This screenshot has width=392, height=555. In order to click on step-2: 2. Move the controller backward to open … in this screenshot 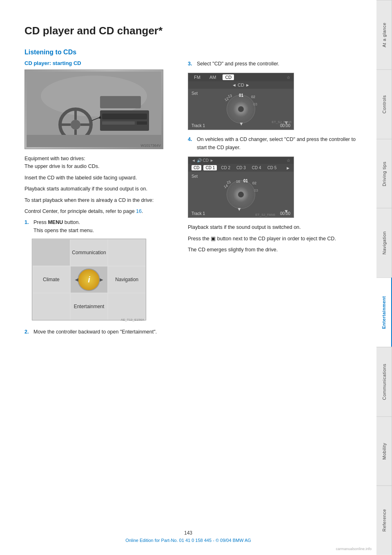, I will do `click(100, 332)`.